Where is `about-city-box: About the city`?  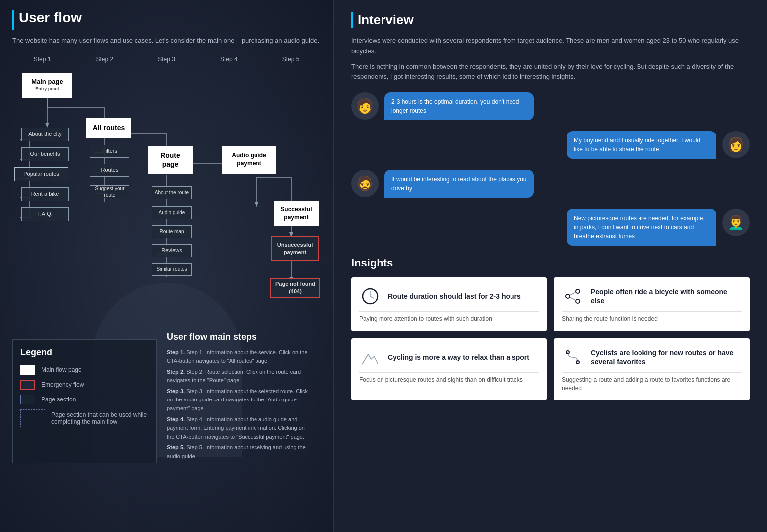 about-city-box: About the city is located at coordinates (45, 134).